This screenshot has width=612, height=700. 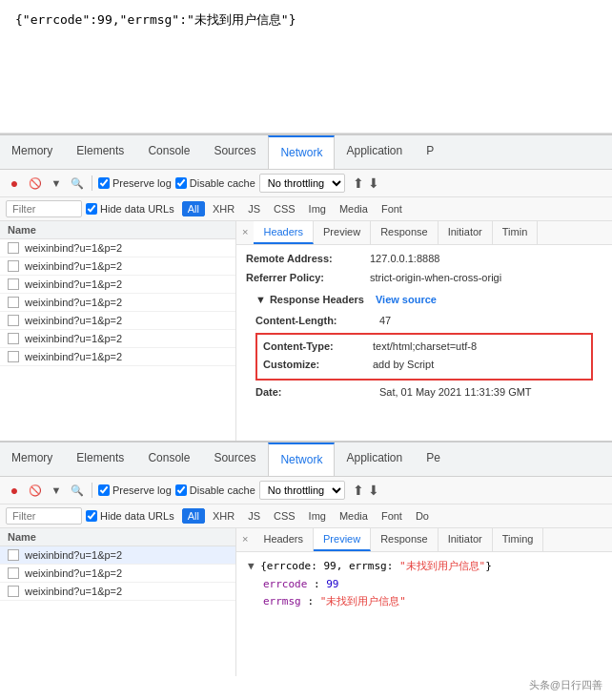 What do you see at coordinates (101, 460) in the screenshot?
I see `tab-elements-bottom: Elements` at bounding box center [101, 460].